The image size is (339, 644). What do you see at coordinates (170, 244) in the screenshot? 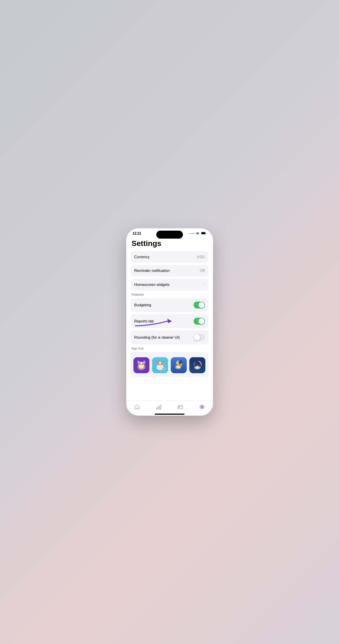
I see `page-title: Settings` at bounding box center [170, 244].